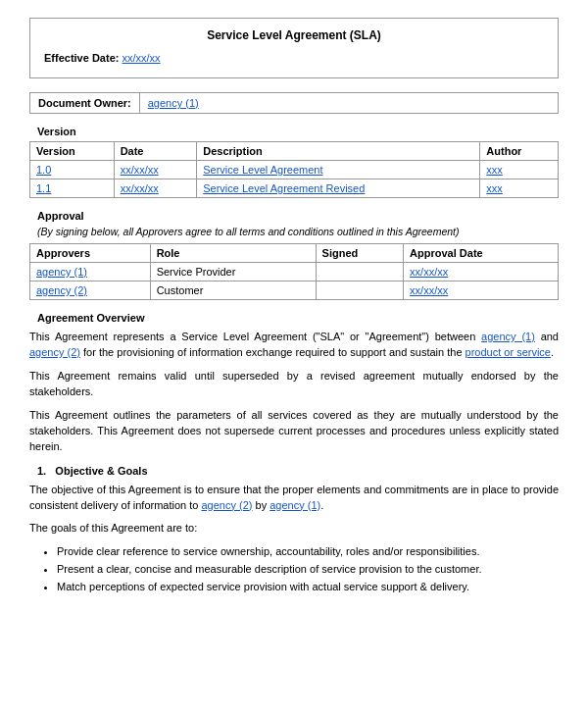  What do you see at coordinates (360, 253) in the screenshot?
I see `signed-col-header: Signed` at bounding box center [360, 253].